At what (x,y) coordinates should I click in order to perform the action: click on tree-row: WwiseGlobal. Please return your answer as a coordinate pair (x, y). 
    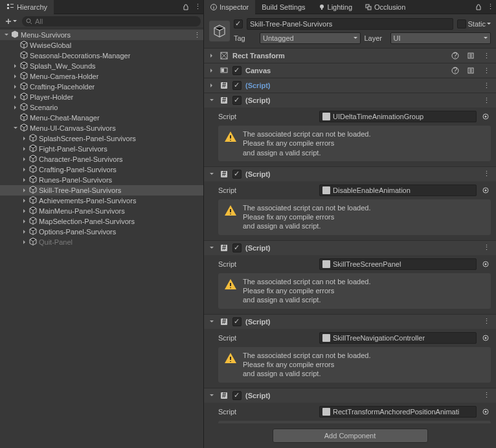
    Looking at the image, I should click on (102, 45).